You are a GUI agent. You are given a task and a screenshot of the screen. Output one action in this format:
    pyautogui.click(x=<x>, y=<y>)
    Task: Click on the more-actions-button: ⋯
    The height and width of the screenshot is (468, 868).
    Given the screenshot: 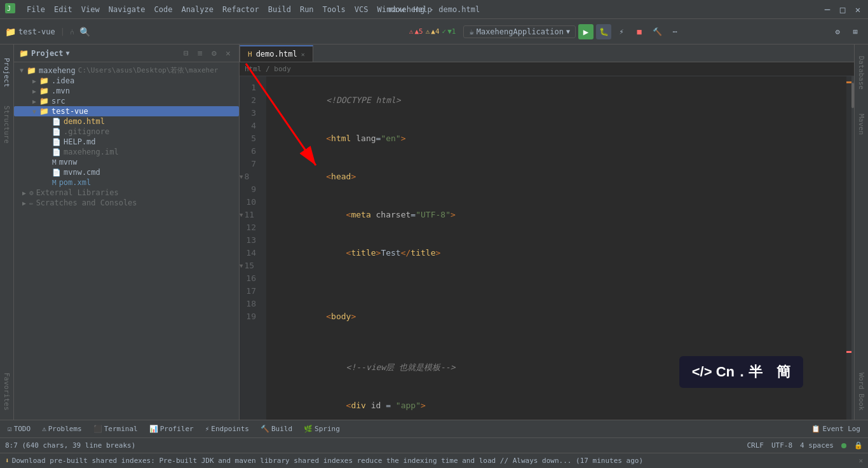 What is the action you would take?
    pyautogui.click(x=675, y=32)
    